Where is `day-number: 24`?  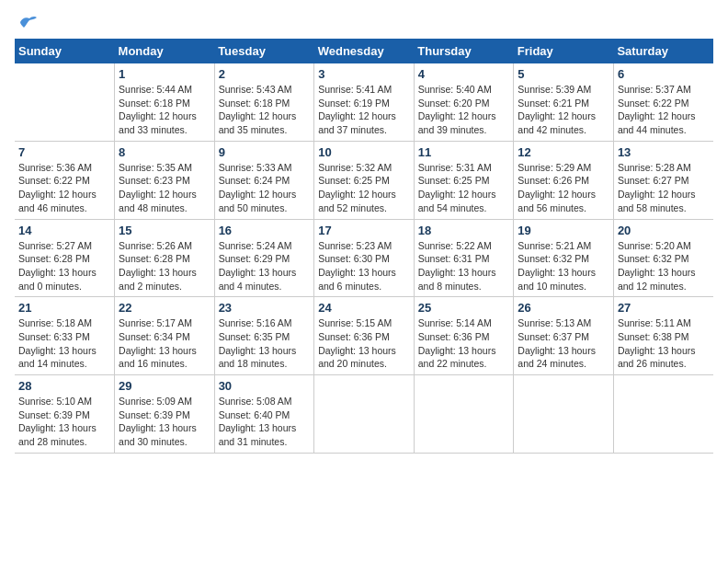 day-number: 24 is located at coordinates (364, 307).